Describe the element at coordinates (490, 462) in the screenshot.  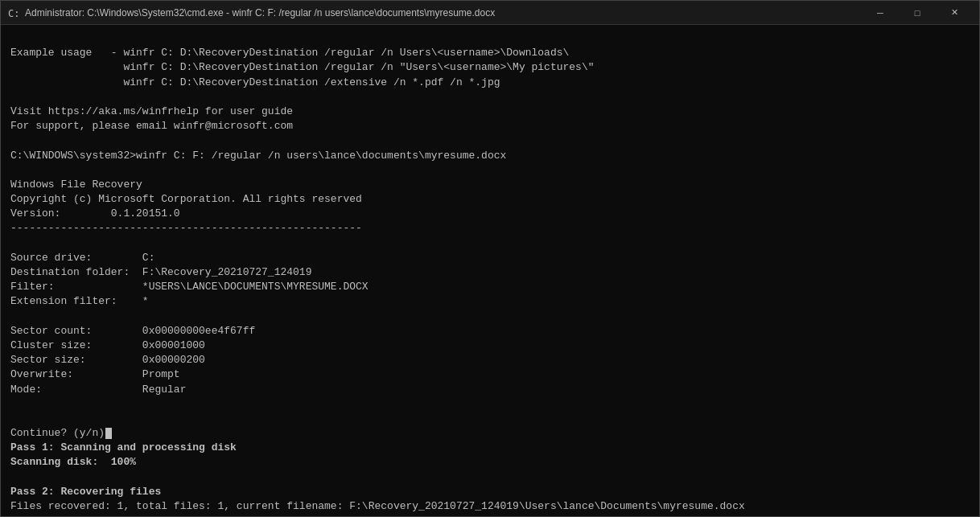
I see `line-scanning: Scanning disk: 100%` at that location.